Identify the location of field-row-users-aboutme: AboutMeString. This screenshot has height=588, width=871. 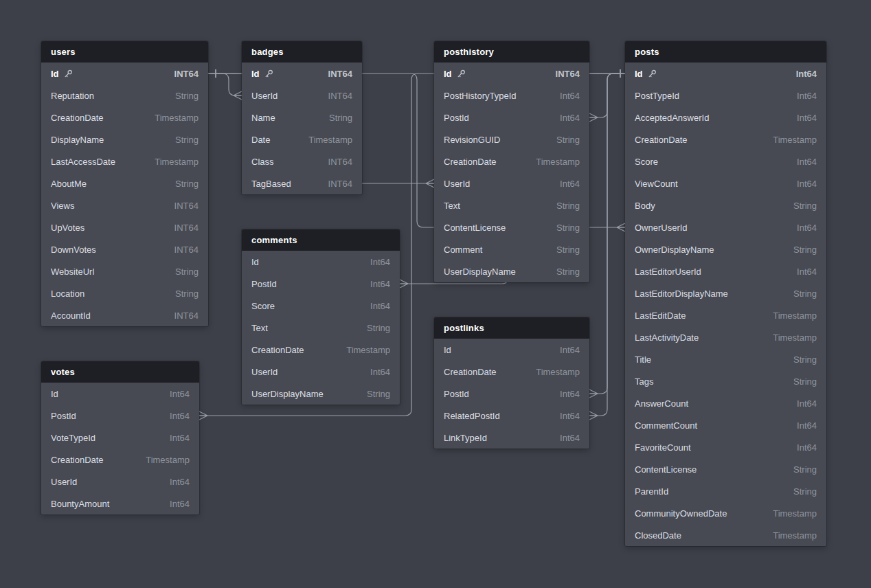
(125, 183).